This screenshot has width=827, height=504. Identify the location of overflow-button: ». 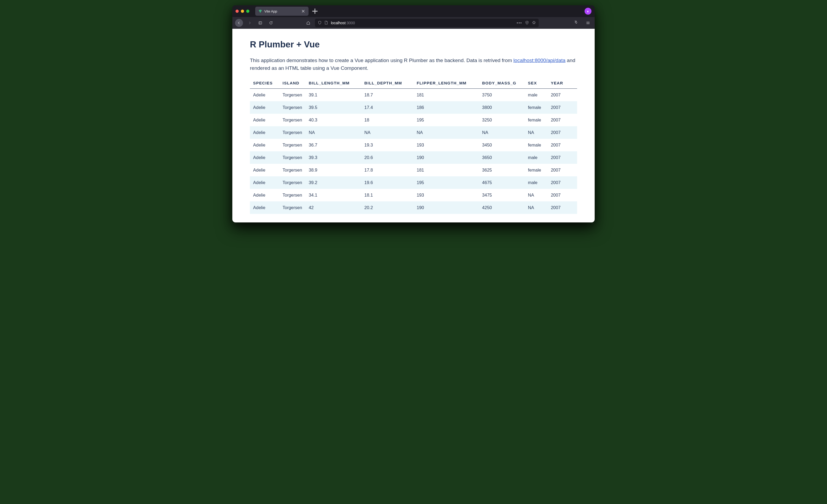
(577, 23).